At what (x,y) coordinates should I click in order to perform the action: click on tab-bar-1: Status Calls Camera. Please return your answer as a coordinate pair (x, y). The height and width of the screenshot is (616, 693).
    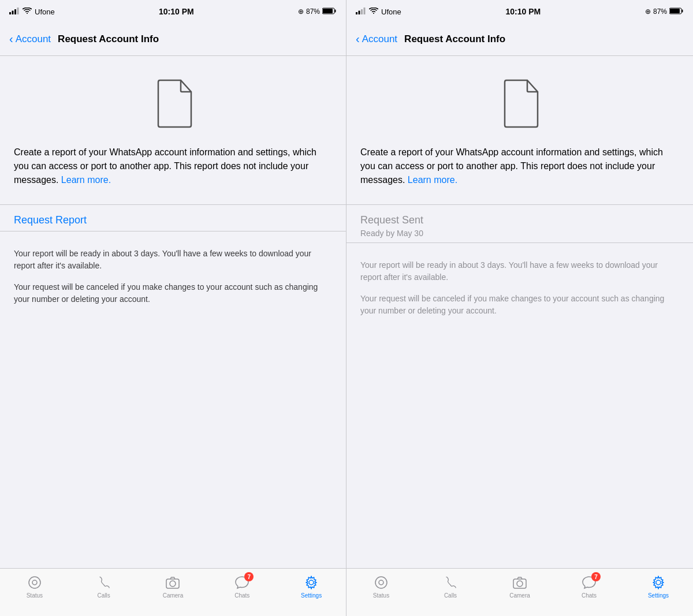
    Looking at the image, I should click on (173, 592).